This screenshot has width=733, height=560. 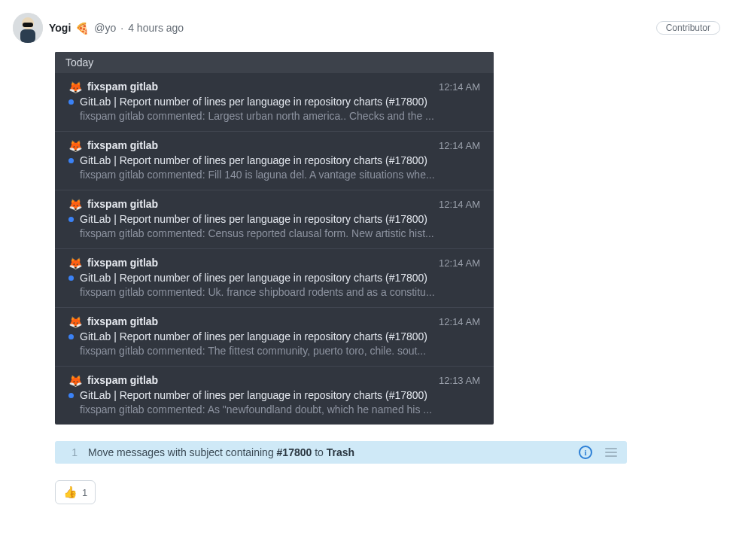 I want to click on info-icon: i, so click(x=585, y=452).